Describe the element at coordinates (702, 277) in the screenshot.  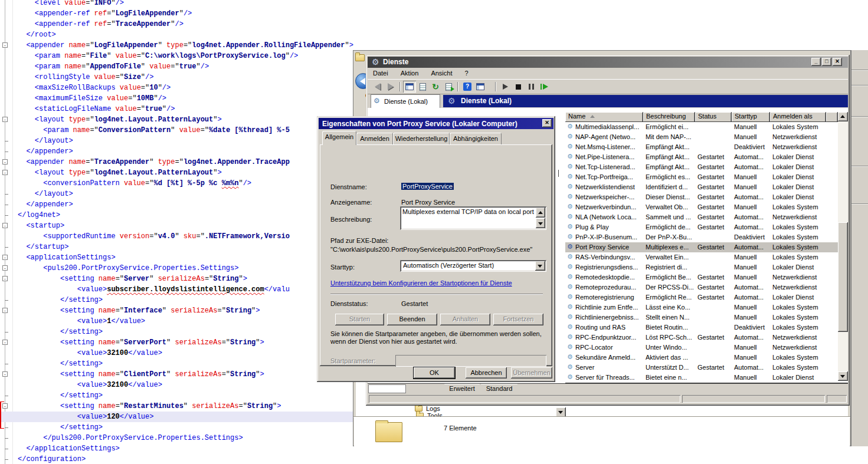
I see `service-row: ⚙Remotedesktopdie...Ermöglicht Be...Gest…` at that location.